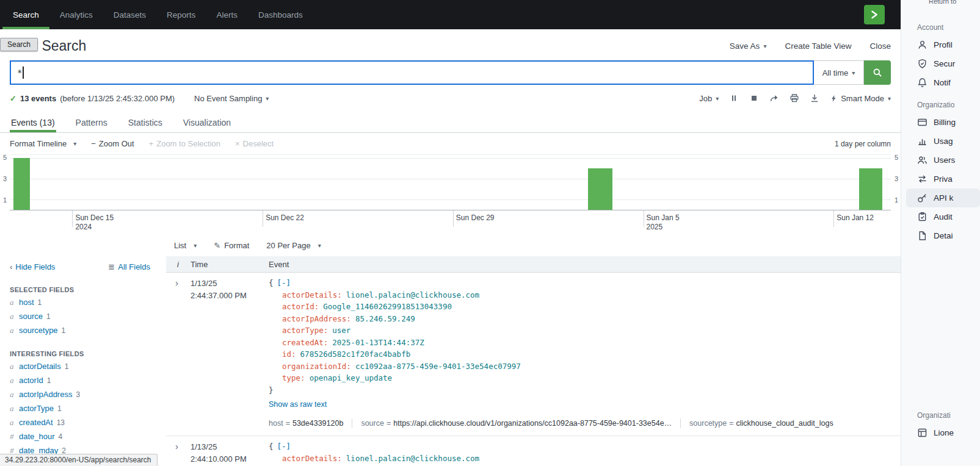  What do you see at coordinates (88, 395) in the screenshot?
I see `field-actoripaddress: aactorIpAddress3` at bounding box center [88, 395].